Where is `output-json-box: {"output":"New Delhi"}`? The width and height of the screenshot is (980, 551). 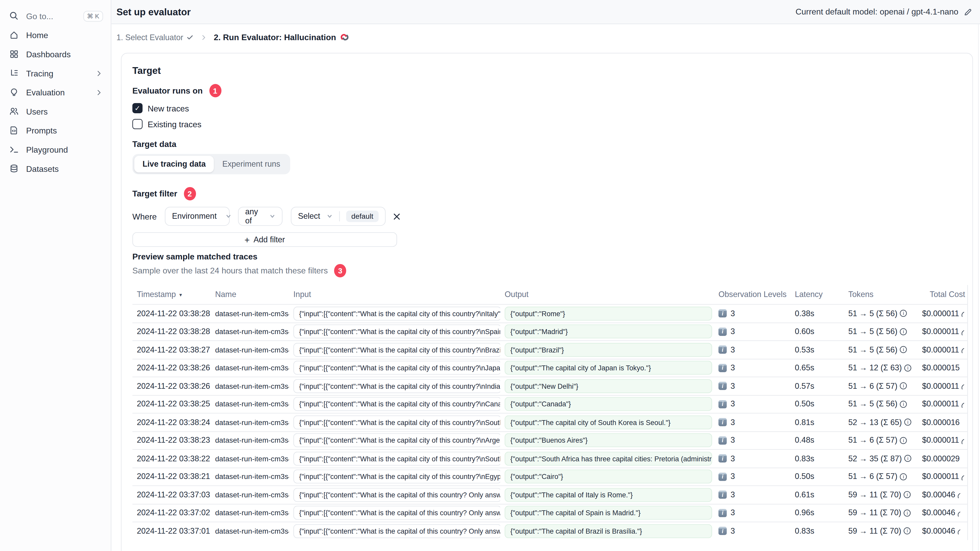 output-json-box: {"output":"New Delhi"} is located at coordinates (608, 386).